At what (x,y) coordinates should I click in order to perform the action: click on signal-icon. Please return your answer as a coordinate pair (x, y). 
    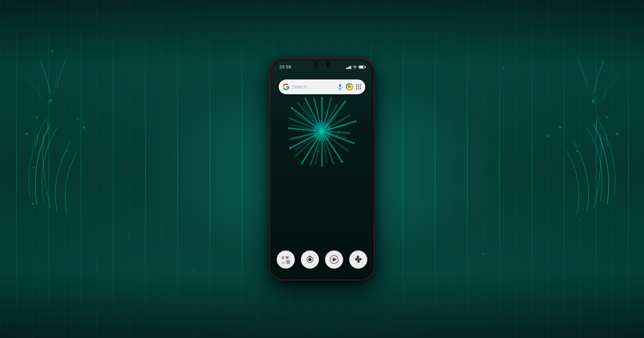
    Looking at the image, I should click on (349, 67).